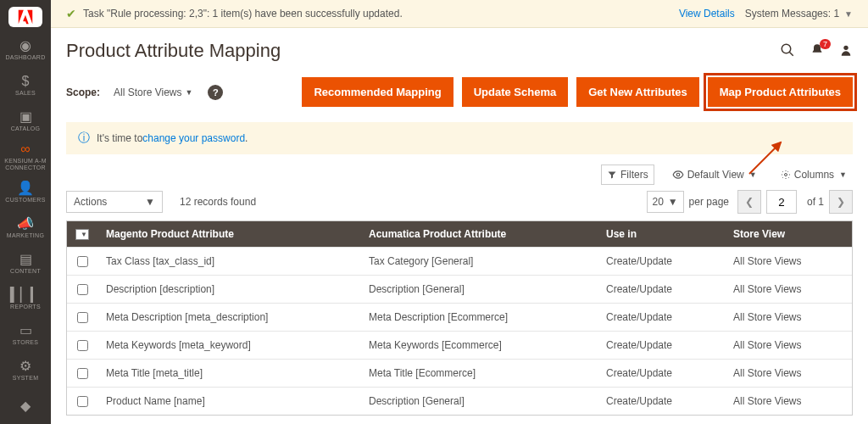 This screenshot has height=424, width=868. Describe the element at coordinates (25, 331) in the screenshot. I see `nav-icon: ▭` at that location.